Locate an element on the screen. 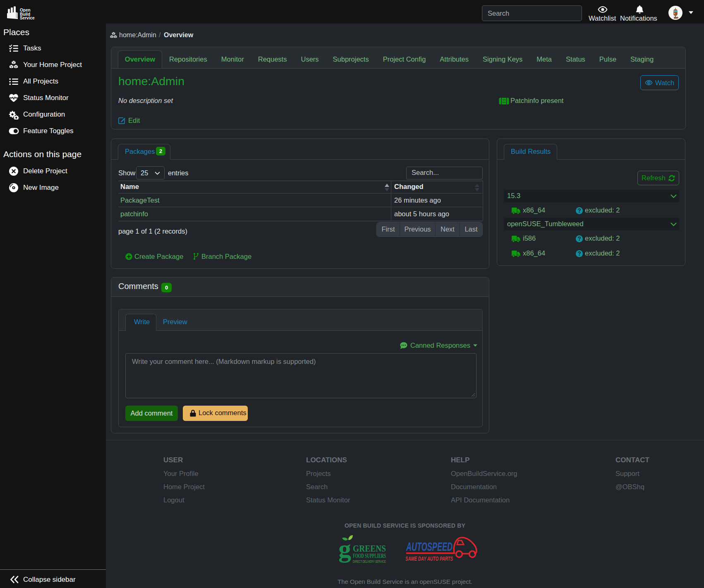  svg-text: SAME DAY AUTO PARTS is located at coordinates (429, 558).